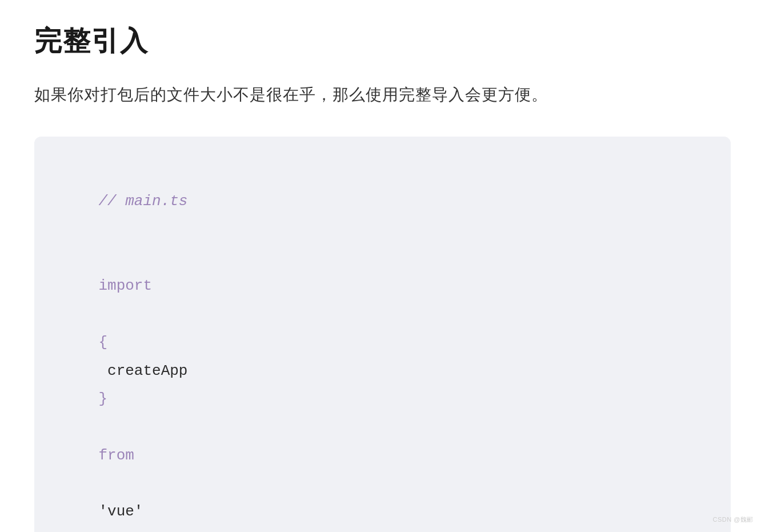 The height and width of the screenshot is (532, 765). Describe the element at coordinates (125, 286) in the screenshot. I see `keyword-import-1: import` at that location.